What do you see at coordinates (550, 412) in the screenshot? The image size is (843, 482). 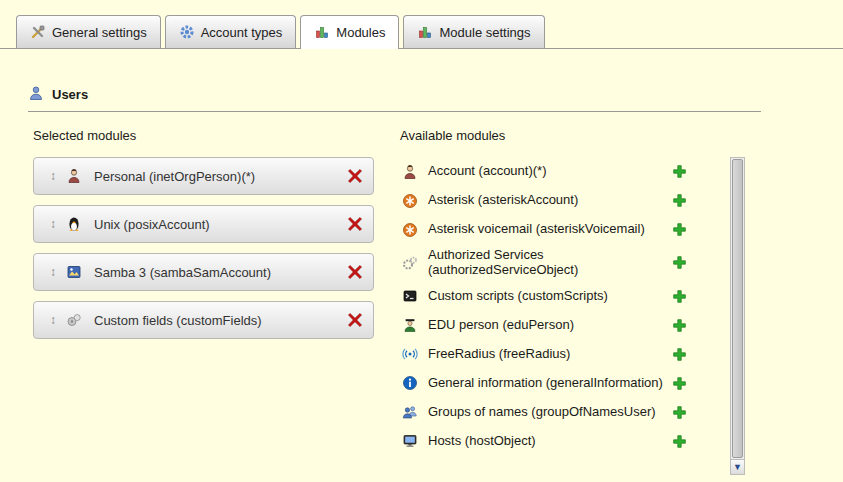 I see `available-module-label: Groups of names (groupOfNamesUser)` at bounding box center [550, 412].